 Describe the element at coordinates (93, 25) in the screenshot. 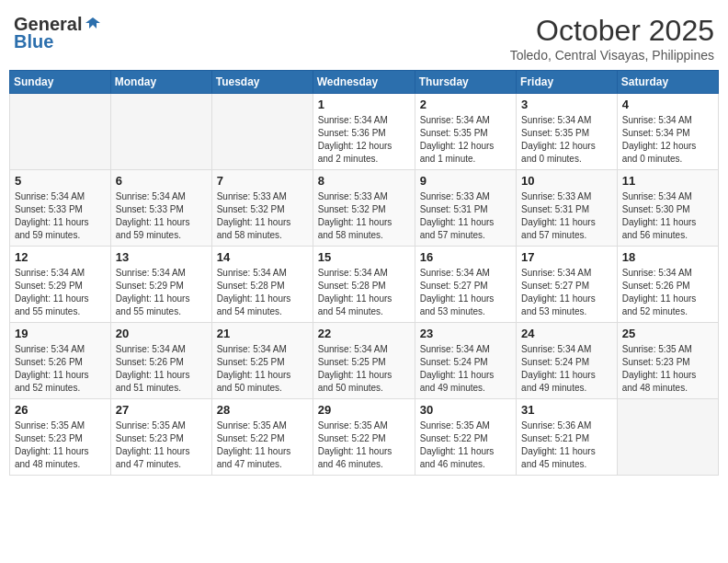

I see `logo-bird-icon` at that location.